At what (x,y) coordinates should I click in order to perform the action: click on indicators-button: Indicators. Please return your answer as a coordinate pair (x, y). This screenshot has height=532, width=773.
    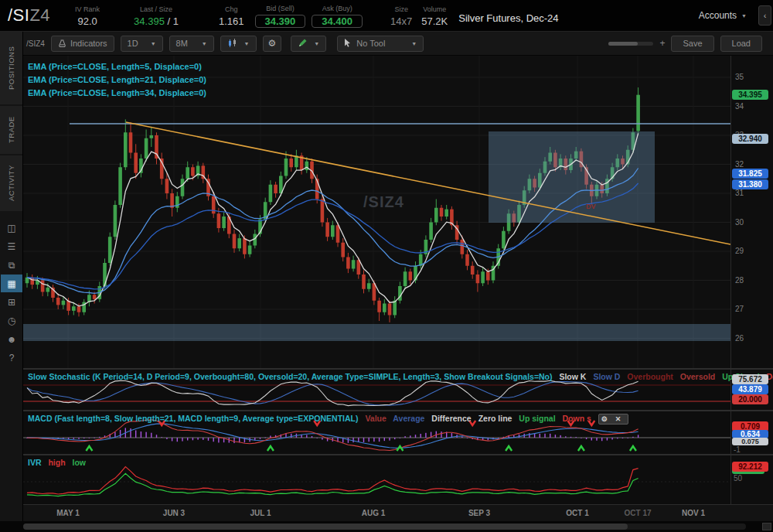
    Looking at the image, I should click on (83, 43).